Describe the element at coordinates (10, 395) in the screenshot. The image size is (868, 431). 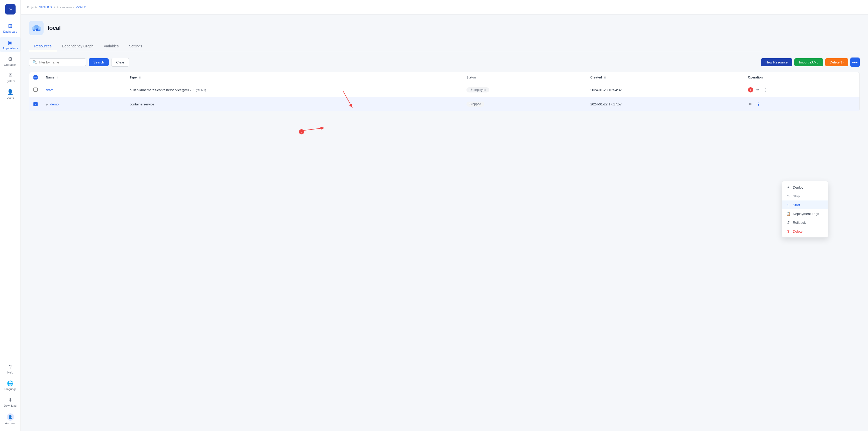
I see `sidebar-bottom: ? Help 🌐 Language ⬇ Download 👤 Account` at that location.